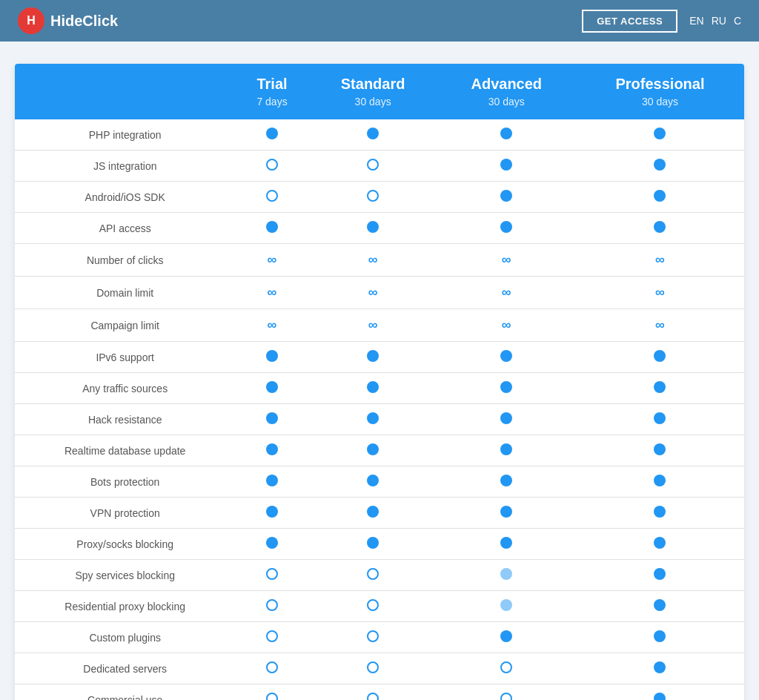 Image resolution: width=759 pixels, height=700 pixels. What do you see at coordinates (271, 102) in the screenshot?
I see `plan-trial-days: 7 days` at bounding box center [271, 102].